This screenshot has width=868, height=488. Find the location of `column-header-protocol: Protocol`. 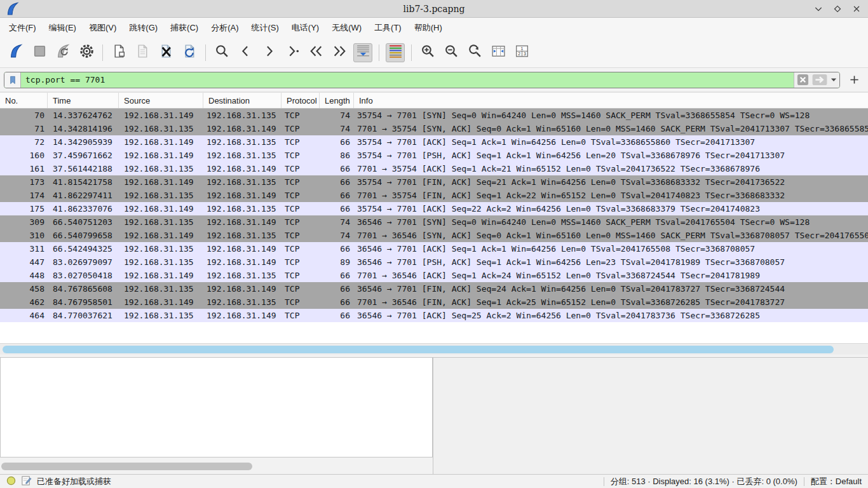

column-header-protocol: Protocol is located at coordinates (301, 100).